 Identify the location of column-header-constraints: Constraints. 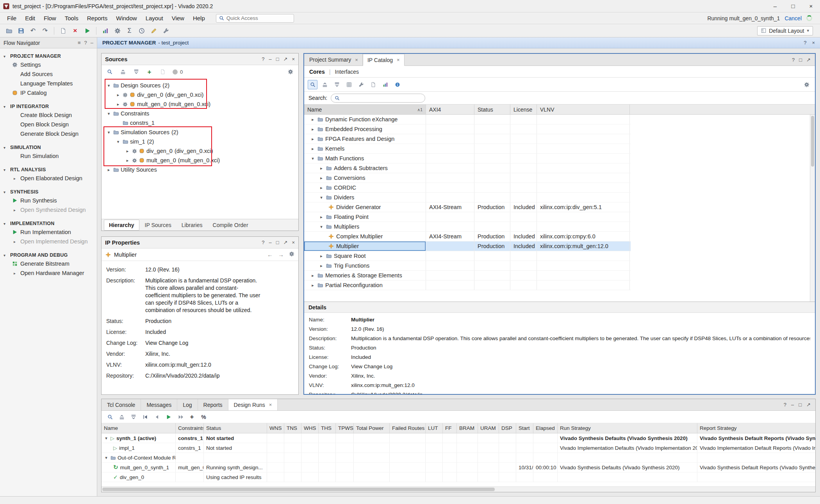
(190, 428).